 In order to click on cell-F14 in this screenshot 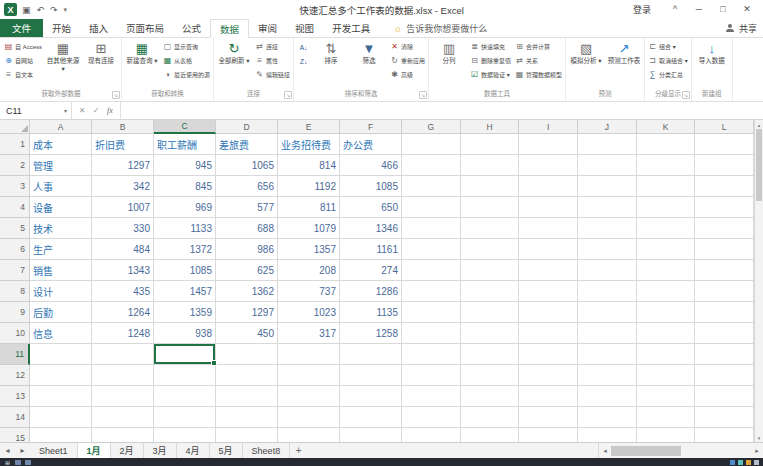, I will do `click(371, 418)`.